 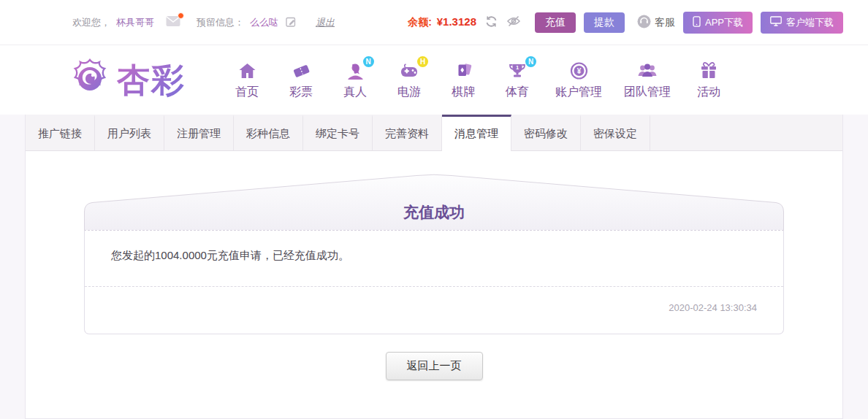 What do you see at coordinates (355, 80) in the screenshot?
I see `nav-item-live: N 真人` at bounding box center [355, 80].